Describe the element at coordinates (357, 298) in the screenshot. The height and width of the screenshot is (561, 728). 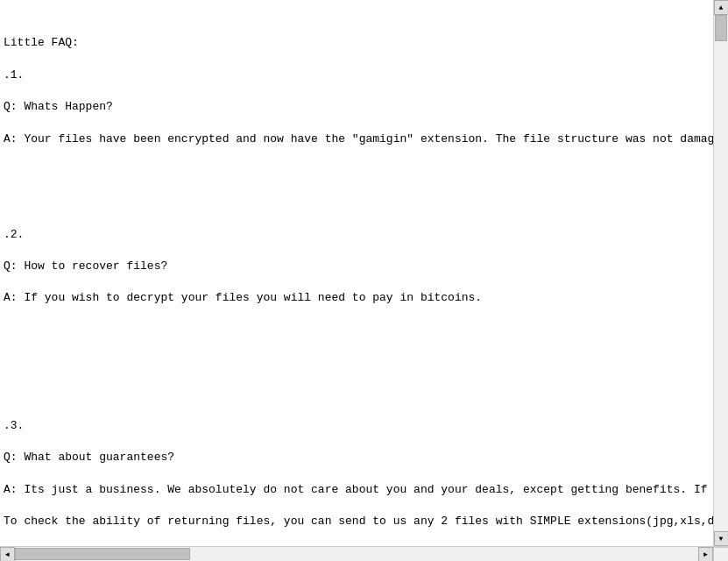
I see `text-line: A: If you wish to decrypt your files you…` at that location.